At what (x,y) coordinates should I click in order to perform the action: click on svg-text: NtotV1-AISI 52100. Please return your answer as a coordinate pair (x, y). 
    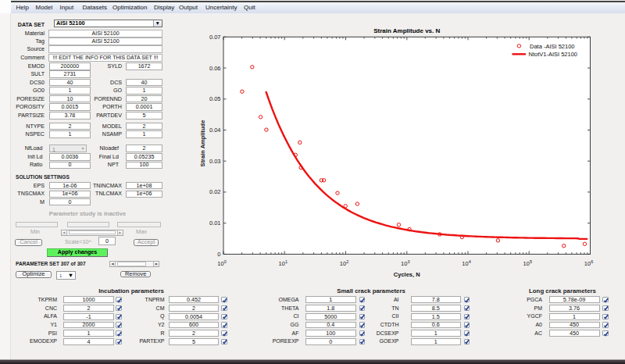
    Looking at the image, I should click on (553, 55).